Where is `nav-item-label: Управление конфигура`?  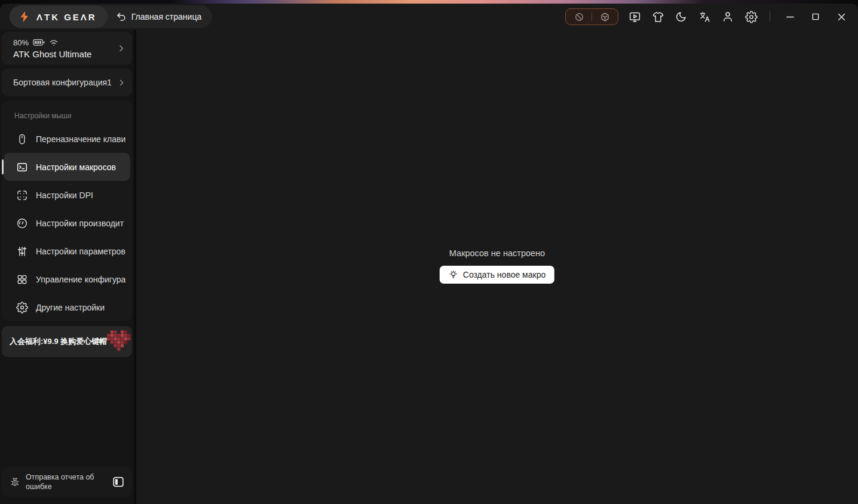
nav-item-label: Управление конфигура is located at coordinates (81, 279).